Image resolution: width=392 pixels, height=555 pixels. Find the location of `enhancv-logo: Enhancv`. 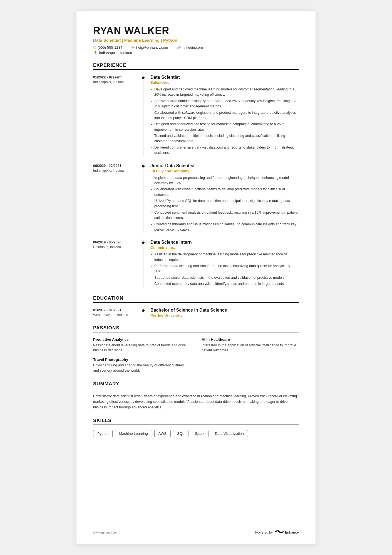

enhancv-logo: Enhancv is located at coordinates (287, 532).